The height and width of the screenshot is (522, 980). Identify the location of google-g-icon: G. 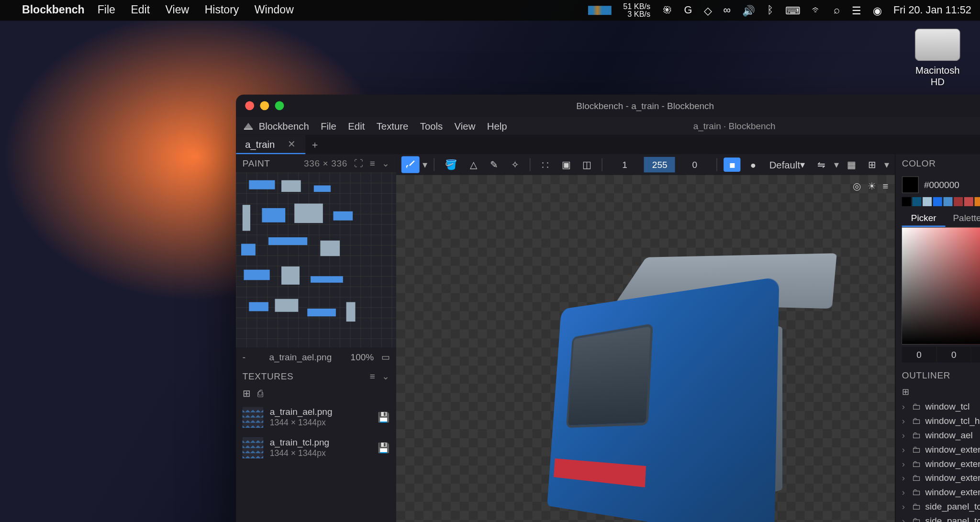
(688, 10).